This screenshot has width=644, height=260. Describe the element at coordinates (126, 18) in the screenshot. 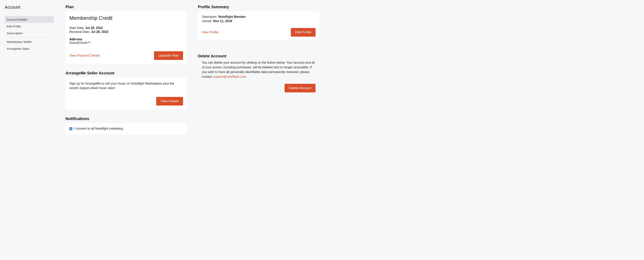

I see `plan-name: Membership Credit` at that location.